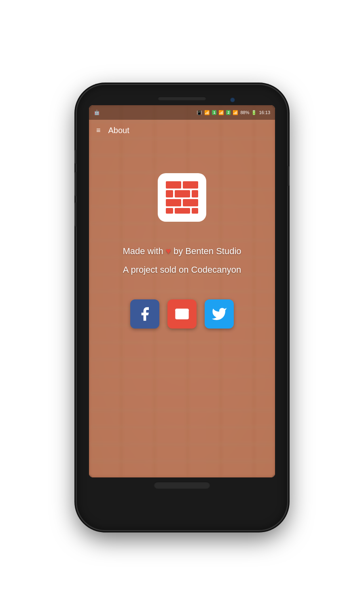 The height and width of the screenshot is (615, 364). I want to click on hamburger-menu-icon: ≡, so click(98, 130).